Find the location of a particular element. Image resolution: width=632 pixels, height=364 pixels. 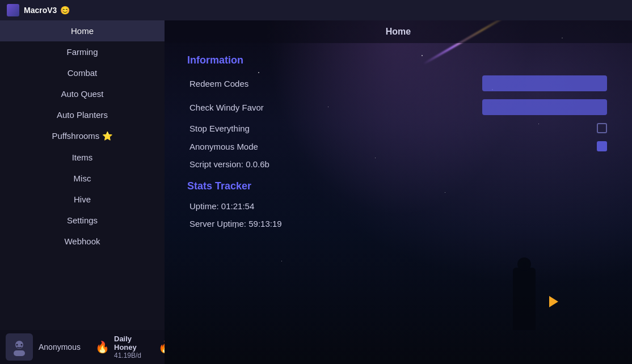

user-bar: Anonymous 🔥 Daily Honey 41.19B/d 🔥 Honey… is located at coordinates (82, 347).